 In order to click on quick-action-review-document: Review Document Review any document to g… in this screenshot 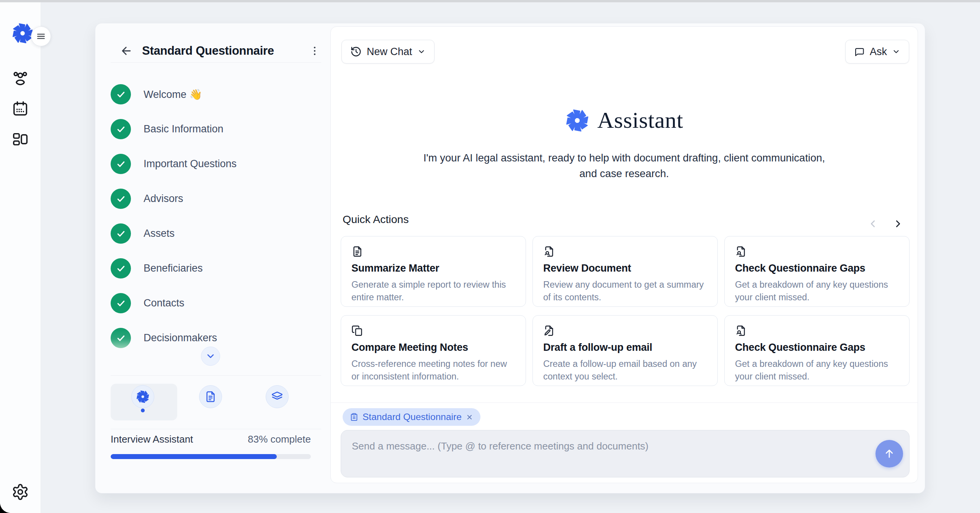, I will do `click(625, 272)`.